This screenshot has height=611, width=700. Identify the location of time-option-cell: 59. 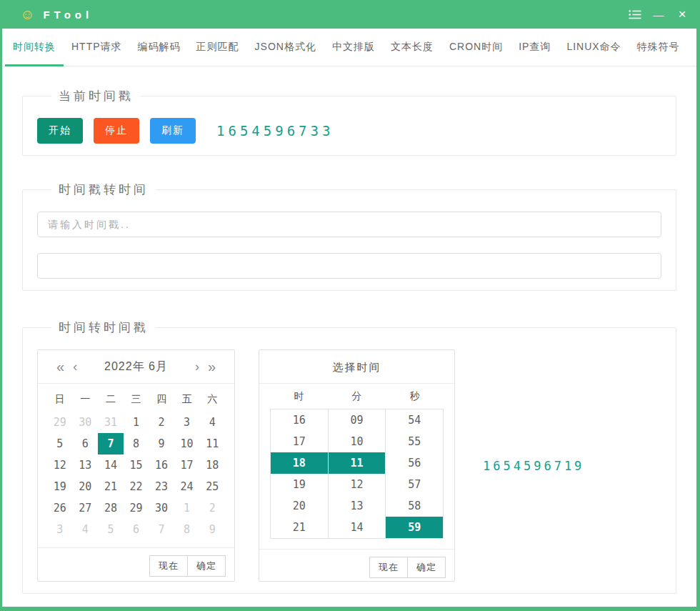
(414, 527).